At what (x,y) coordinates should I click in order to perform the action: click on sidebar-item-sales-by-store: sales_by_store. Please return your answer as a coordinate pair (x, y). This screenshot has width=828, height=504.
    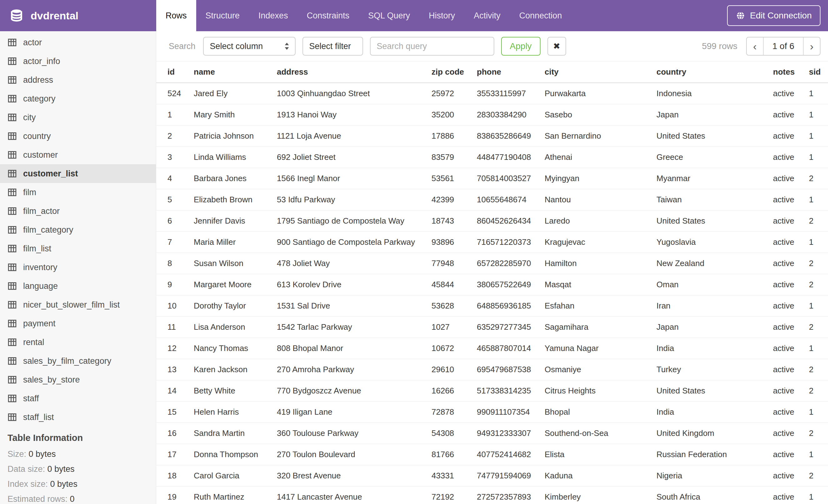
    Looking at the image, I should click on (78, 380).